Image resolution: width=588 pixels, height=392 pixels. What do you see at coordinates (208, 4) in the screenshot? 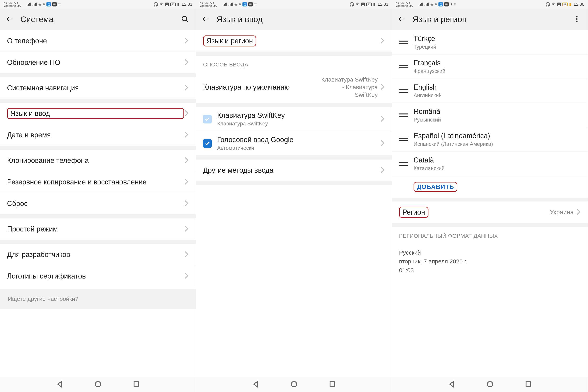
I see `carrier-labels: KYIVSTAR Vodafone UA` at bounding box center [208, 4].